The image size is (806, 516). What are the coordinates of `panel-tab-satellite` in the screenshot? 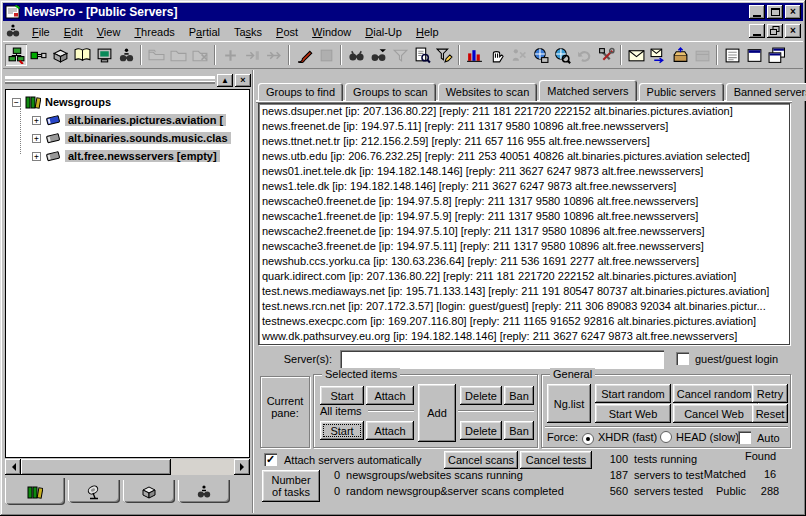 It's located at (94, 492).